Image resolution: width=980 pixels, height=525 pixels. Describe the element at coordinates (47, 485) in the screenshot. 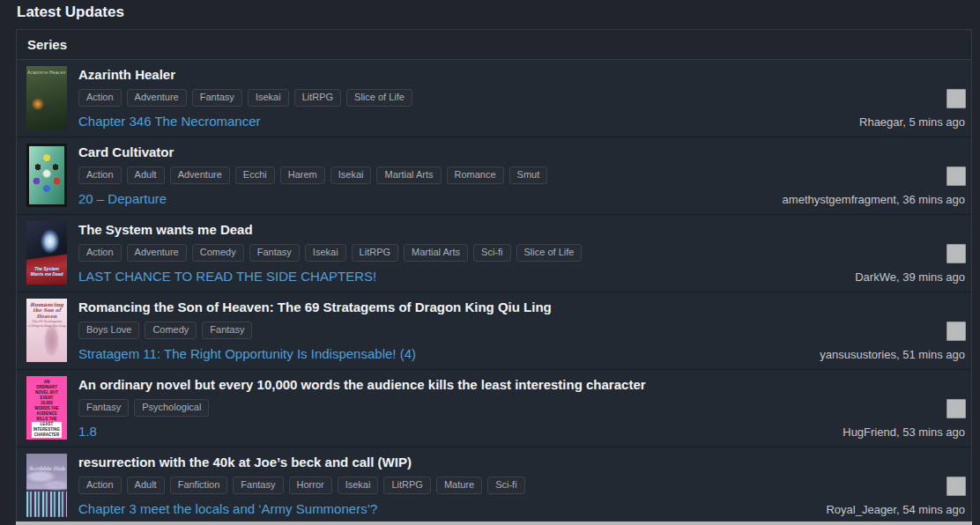

I see `series-cover-image: Scribble Hub` at that location.